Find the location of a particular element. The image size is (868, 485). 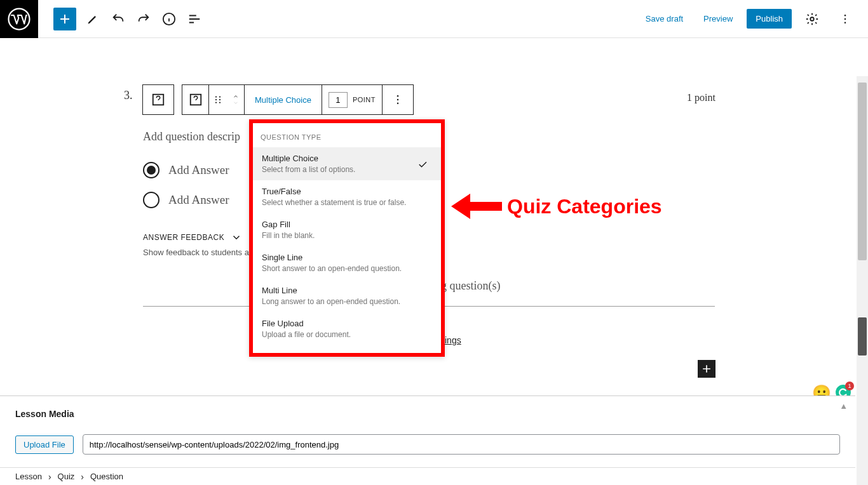

dropdown-item-true-false: True/False Select whether a statement is… is located at coordinates (347, 197).